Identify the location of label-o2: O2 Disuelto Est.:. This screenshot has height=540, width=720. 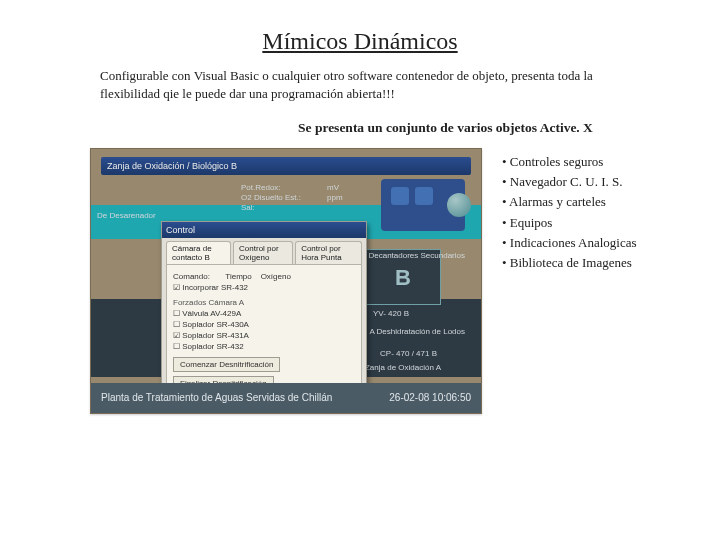
(271, 198).